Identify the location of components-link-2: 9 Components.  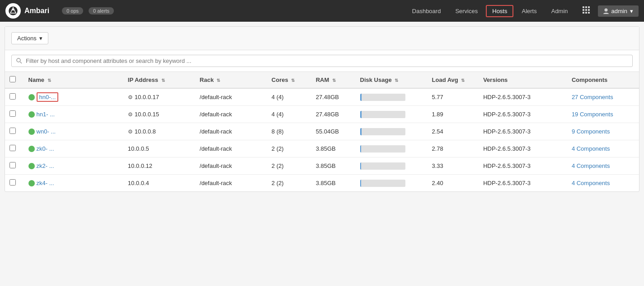
(591, 131).